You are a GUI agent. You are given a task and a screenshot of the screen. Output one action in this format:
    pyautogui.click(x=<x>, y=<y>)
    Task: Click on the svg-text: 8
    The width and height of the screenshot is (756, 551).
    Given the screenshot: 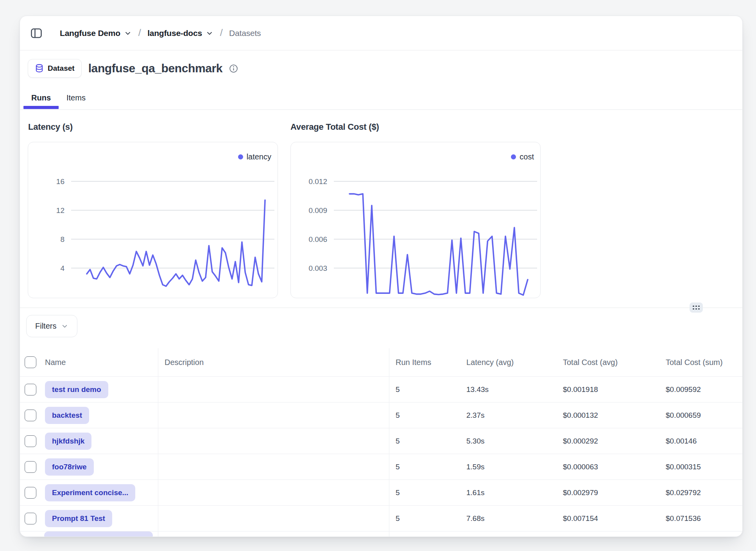 What is the action you would take?
    pyautogui.click(x=63, y=239)
    